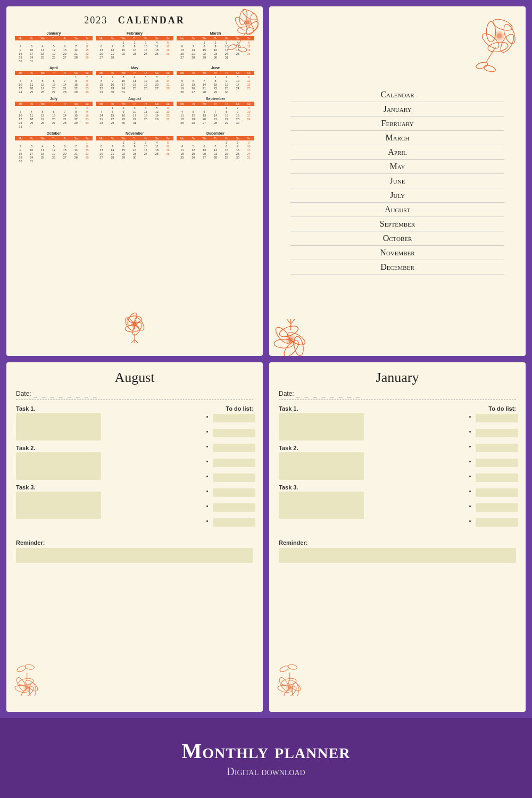 The image size is (532, 798). What do you see at coordinates (109, 409) in the screenshot?
I see `task1-label-august: Task 1.` at bounding box center [109, 409].